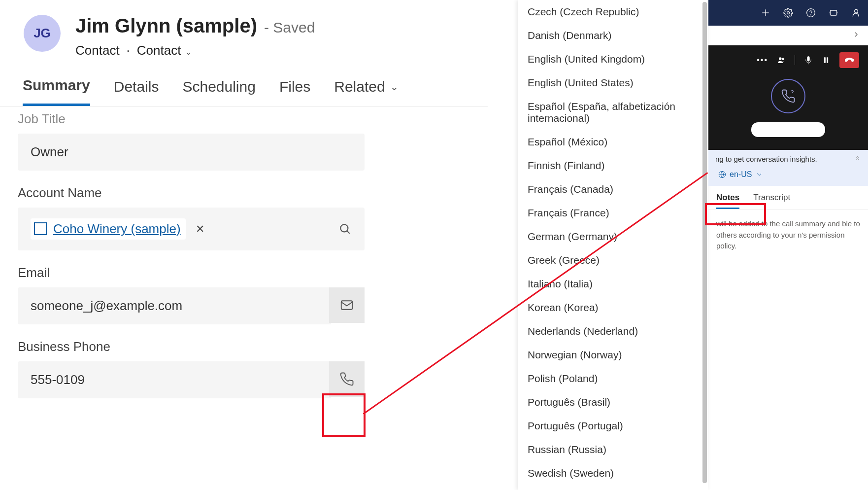 This screenshot has height=490, width=868. What do you see at coordinates (200, 229) in the screenshot?
I see `remove-lookup-button: ✕` at bounding box center [200, 229].